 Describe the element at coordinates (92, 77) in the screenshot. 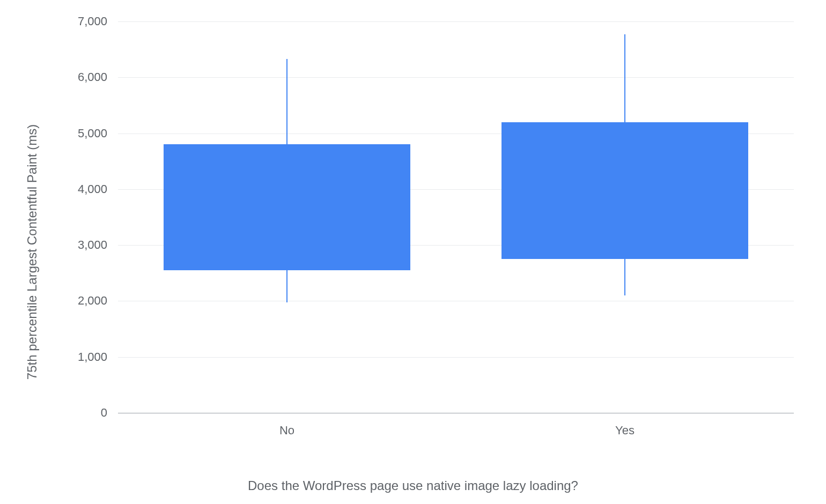

I see `y-tick-label: 6,000` at that location.